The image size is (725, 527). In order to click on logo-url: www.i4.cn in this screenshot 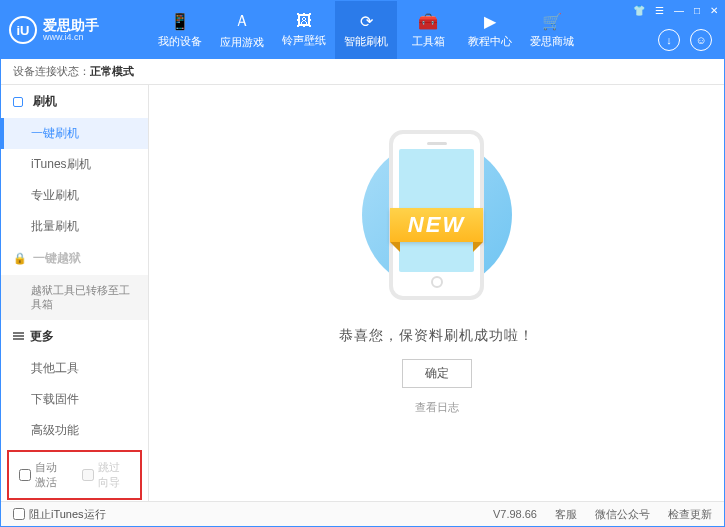, I will do `click(71, 37)`.